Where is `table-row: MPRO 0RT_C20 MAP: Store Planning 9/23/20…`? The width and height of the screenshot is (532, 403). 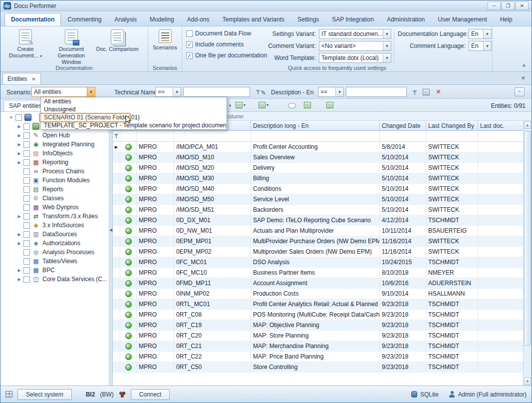 table-row: MPRO 0RT_C20 MAP: Store Planning 9/23/20… is located at coordinates (322, 336).